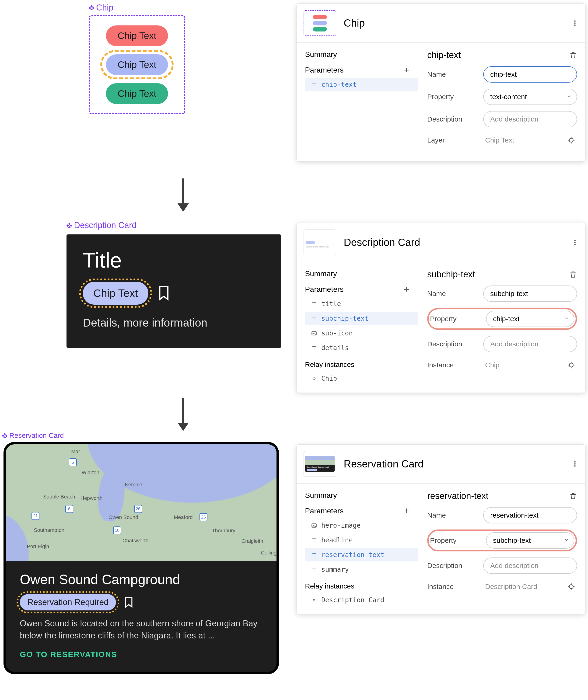 The image size is (588, 700). Describe the element at coordinates (512, 540) in the screenshot. I see `select-value: subchip-text` at that location.